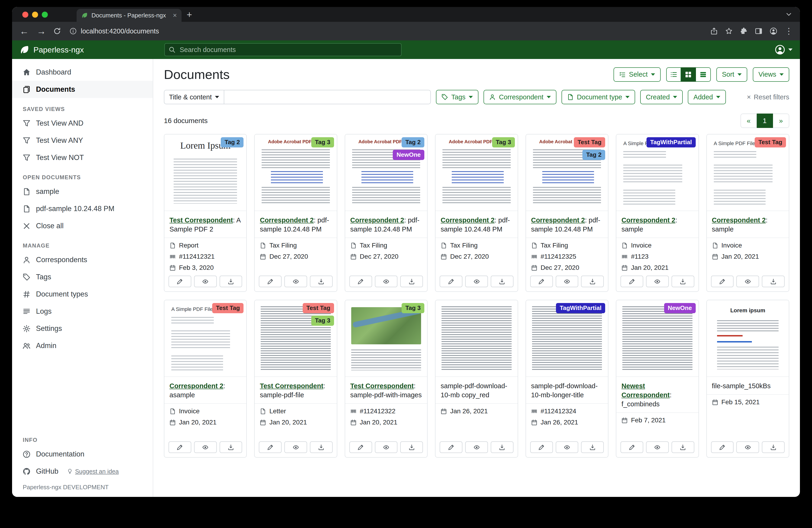  What do you see at coordinates (93, 472) in the screenshot?
I see `suggest-idea-link: Suggest an idea` at bounding box center [93, 472].